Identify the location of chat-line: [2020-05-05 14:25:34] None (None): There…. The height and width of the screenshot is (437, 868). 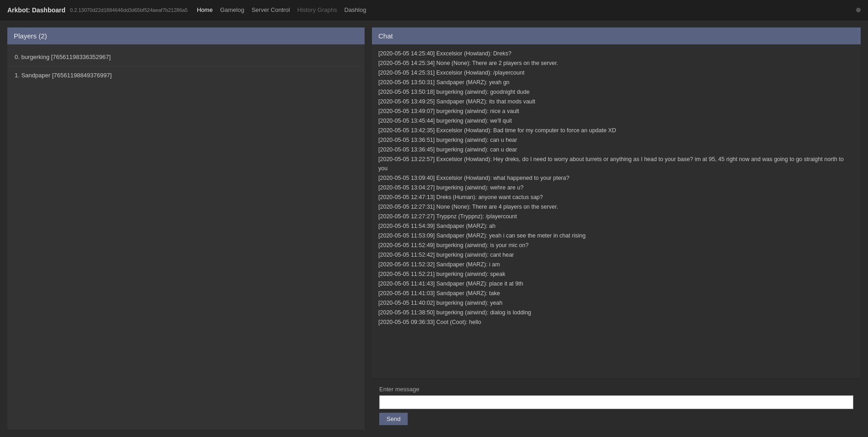
(617, 63).